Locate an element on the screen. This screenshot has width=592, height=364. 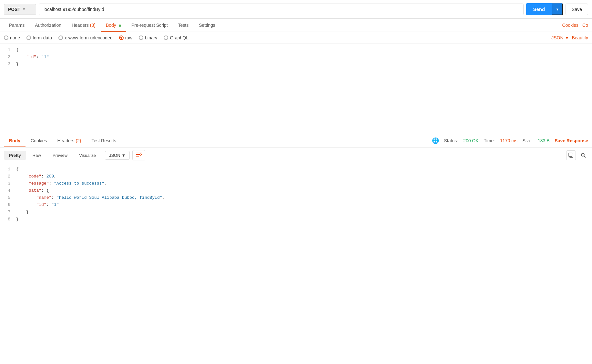
resp-line-content-7: } is located at coordinates (304, 212).